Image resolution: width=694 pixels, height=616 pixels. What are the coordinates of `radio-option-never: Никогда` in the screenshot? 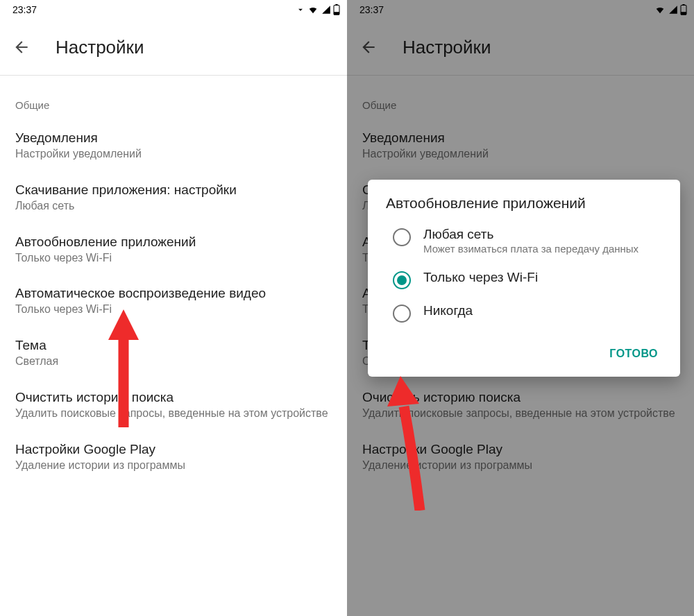 It's located at (524, 313).